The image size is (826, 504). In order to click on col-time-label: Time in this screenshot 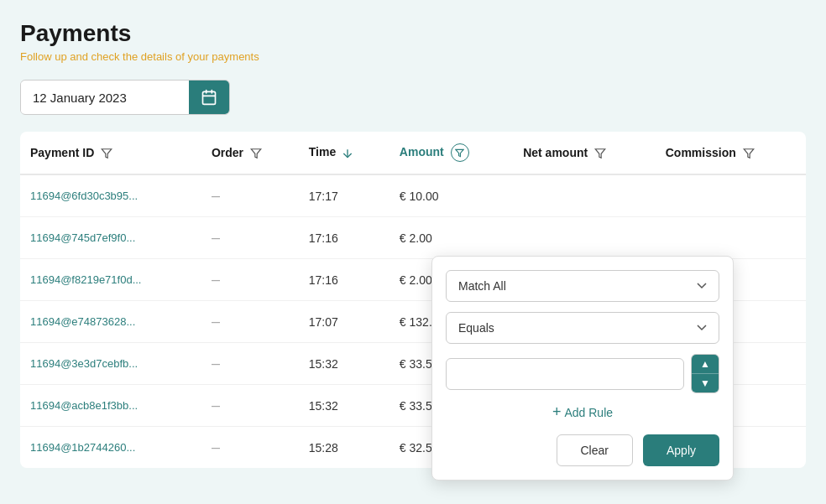, I will do `click(322, 152)`.